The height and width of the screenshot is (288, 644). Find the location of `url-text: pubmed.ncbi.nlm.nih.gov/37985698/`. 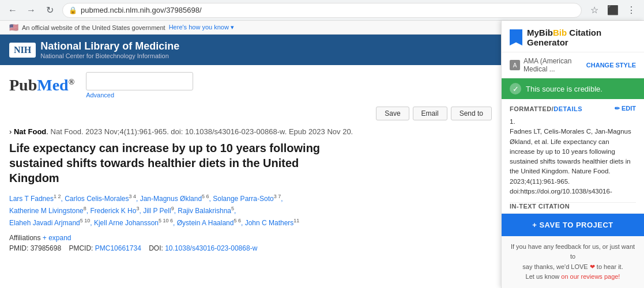

url-text: pubmed.ncbi.nlm.nih.gov/37985698/ is located at coordinates (141, 10).